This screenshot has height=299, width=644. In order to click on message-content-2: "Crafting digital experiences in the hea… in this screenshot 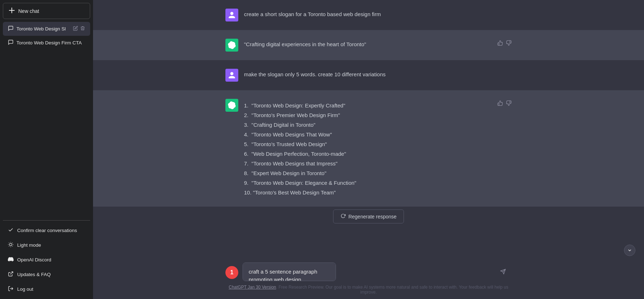, I will do `click(368, 44)`.